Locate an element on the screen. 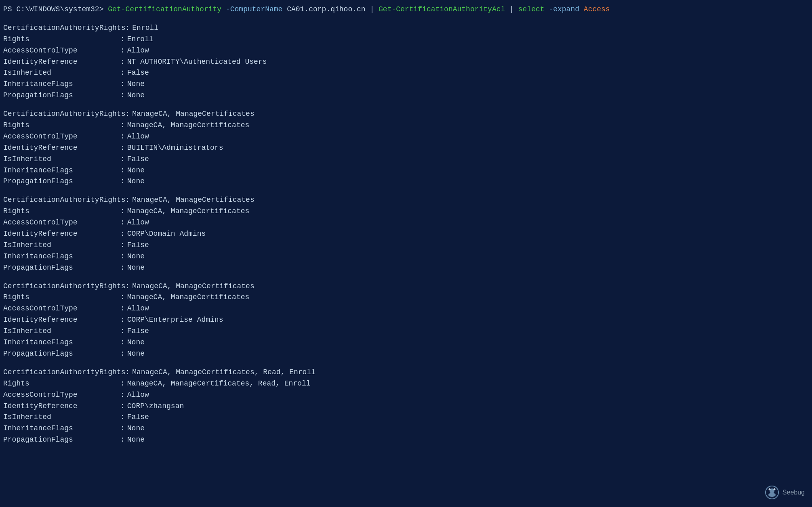 The height and width of the screenshot is (507, 812). cmd-select: select is located at coordinates (532, 9).